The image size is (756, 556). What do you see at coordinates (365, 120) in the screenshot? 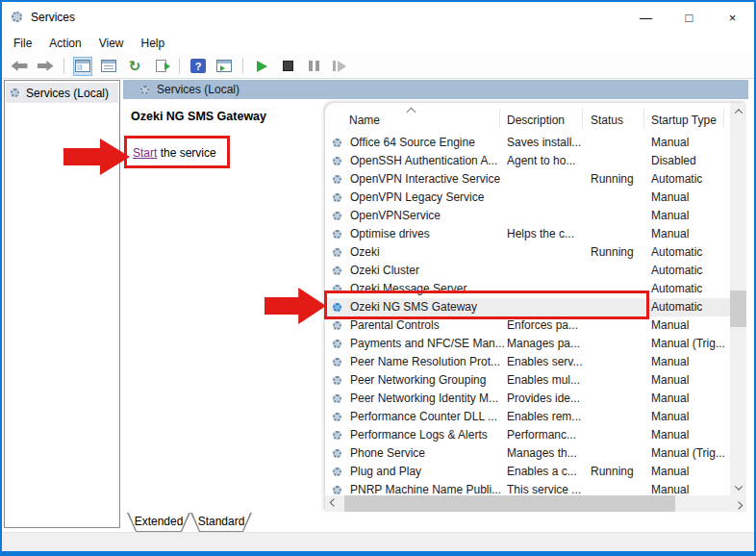
I see `column-header-name: Name` at bounding box center [365, 120].